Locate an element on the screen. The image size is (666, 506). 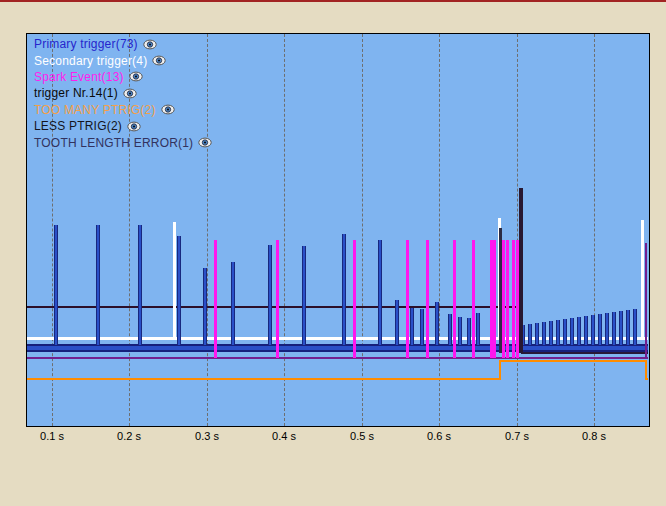
legend-item-4: TOO MANY PTRIG(2) is located at coordinates (123, 110).